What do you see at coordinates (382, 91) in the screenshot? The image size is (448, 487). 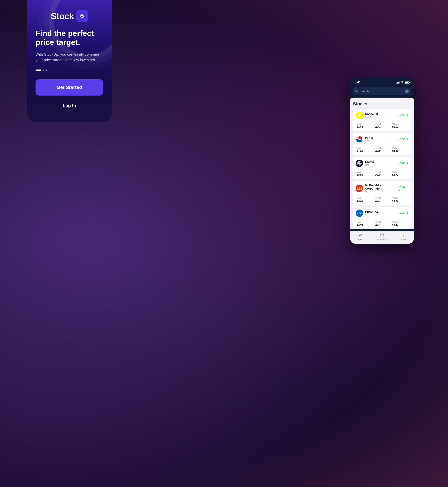 I see `search-bar: Search ✕` at bounding box center [382, 91].